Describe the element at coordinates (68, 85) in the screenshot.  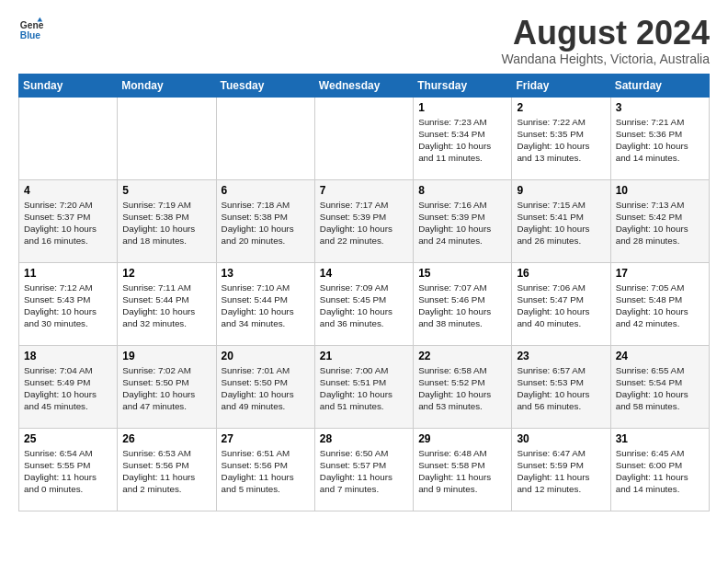
I see `column-header-sunday: Sunday` at that location.